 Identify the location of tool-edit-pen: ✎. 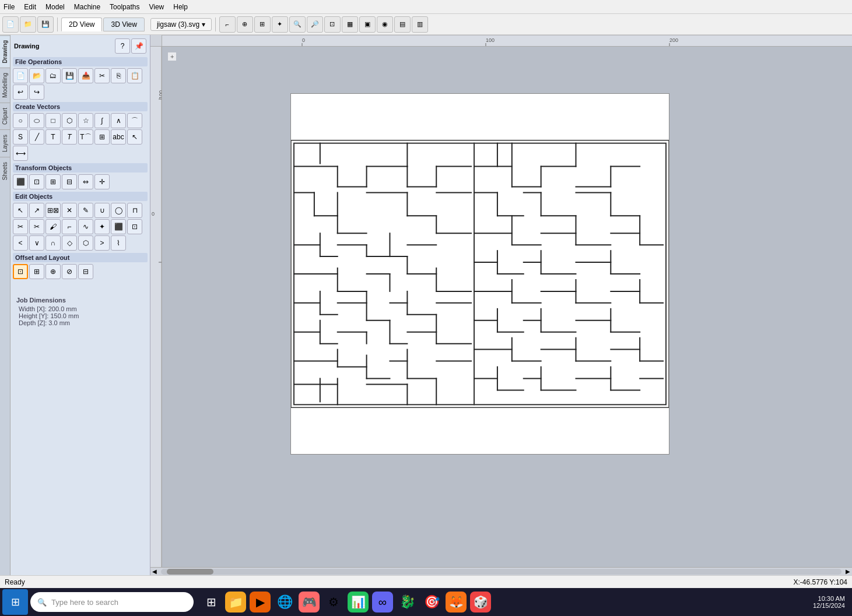
(86, 210).